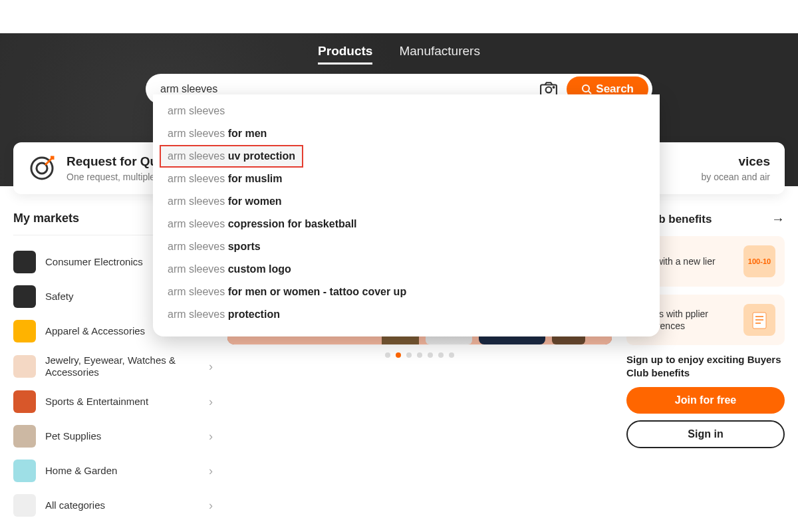 This screenshot has width=798, height=532. Describe the element at coordinates (439, 55) in the screenshot. I see `tab-manufacturers: Manufacturers` at that location.